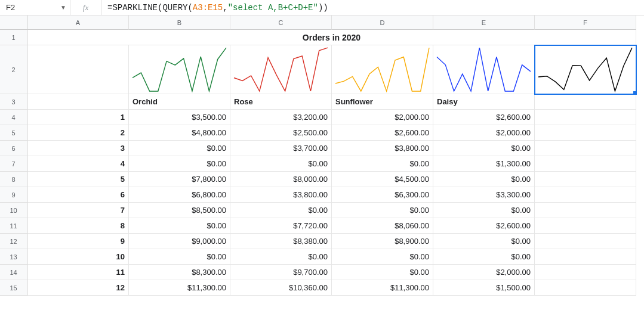 The image size is (644, 313). Describe the element at coordinates (78, 195) in the screenshot. I see `index-6: 6` at that location.